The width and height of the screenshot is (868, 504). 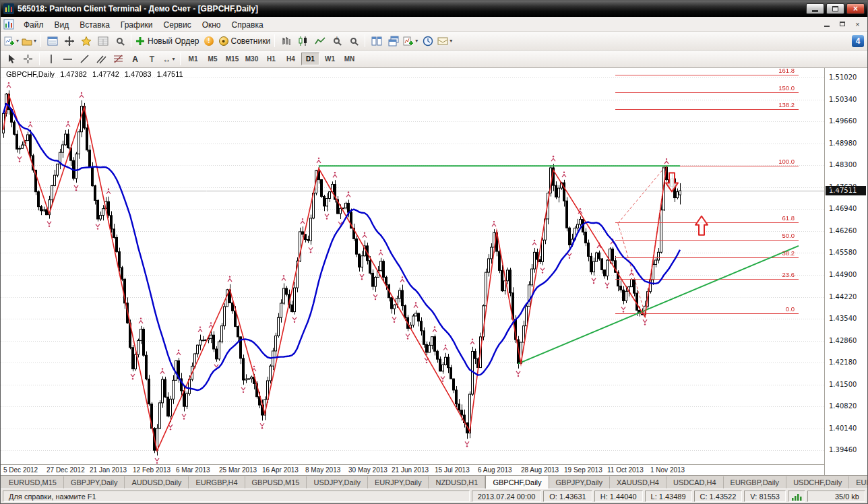 I want to click on price-axis-label: 1.42860, so click(x=842, y=341).